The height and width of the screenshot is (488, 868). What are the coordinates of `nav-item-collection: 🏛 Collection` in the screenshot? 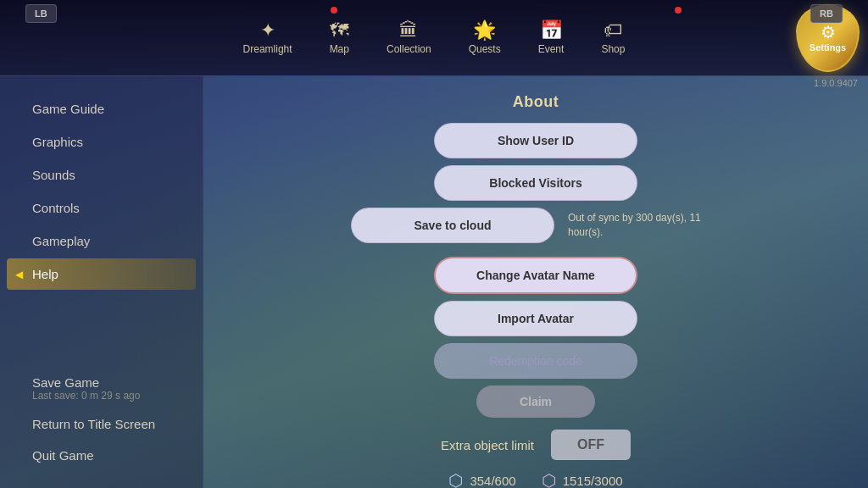 It's located at (409, 38).